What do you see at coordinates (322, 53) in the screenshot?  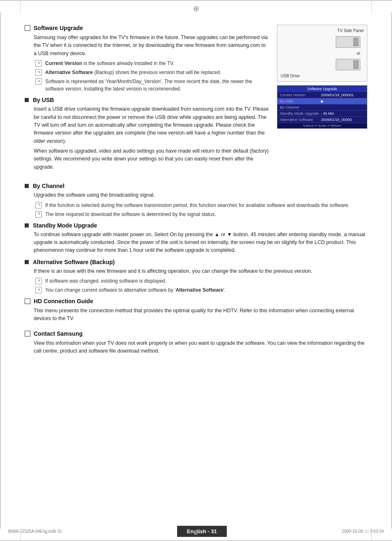 I see `tv-diagram: TV Side Panel or USB Drive` at bounding box center [322, 53].